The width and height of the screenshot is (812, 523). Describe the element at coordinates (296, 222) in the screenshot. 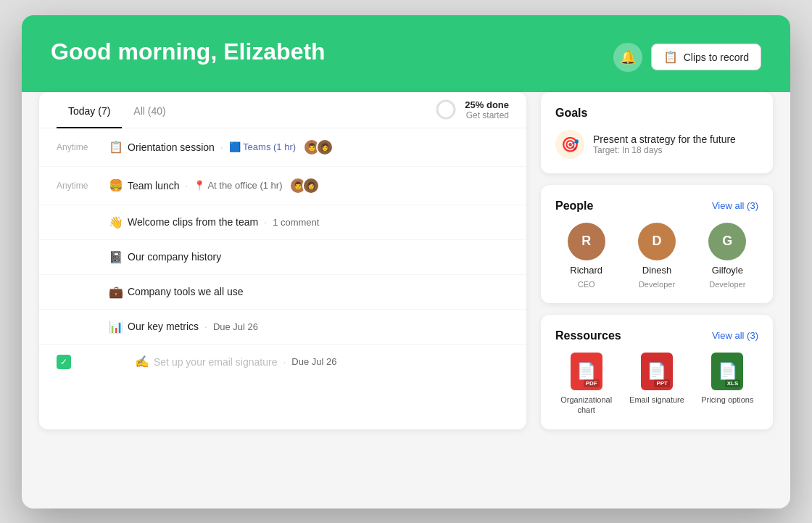

I see `task-meta: 1 comment` at that location.